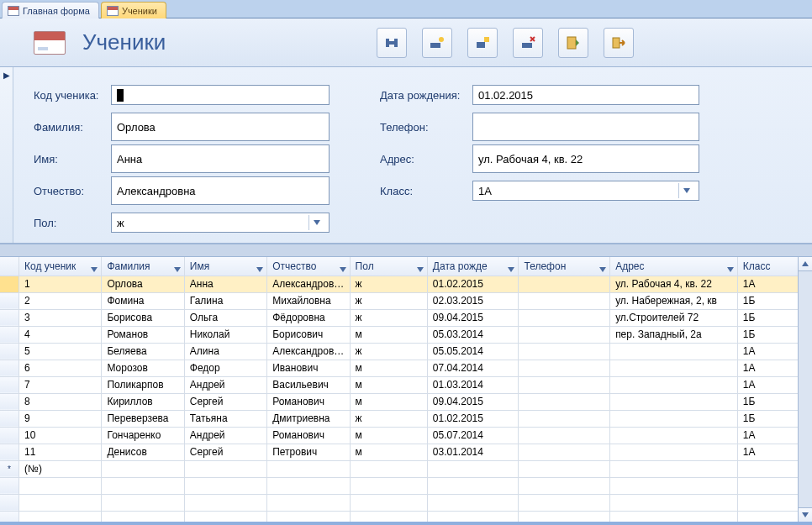 The width and height of the screenshot is (812, 525). I want to click on find-button, so click(392, 43).